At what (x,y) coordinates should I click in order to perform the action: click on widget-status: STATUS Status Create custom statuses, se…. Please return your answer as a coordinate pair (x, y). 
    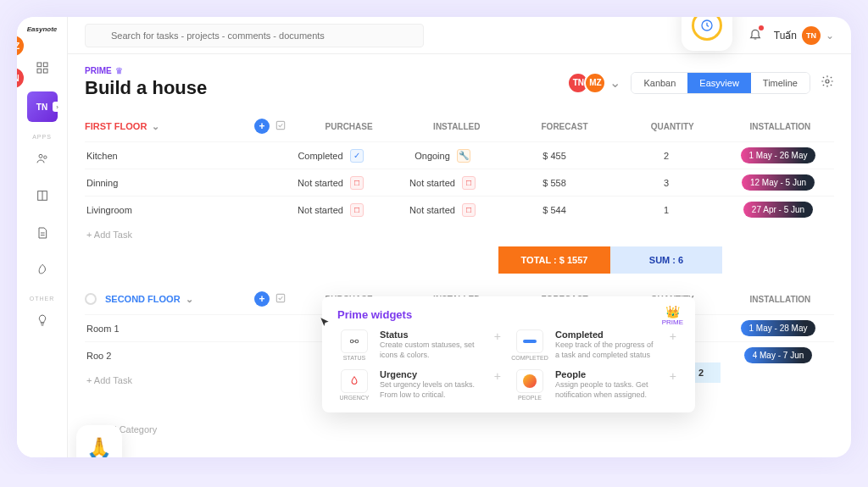
    Looking at the image, I should click on (420, 346).